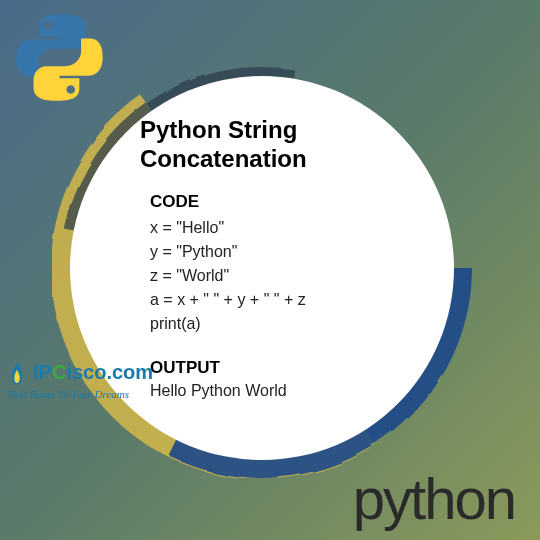  What do you see at coordinates (282, 276) in the screenshot?
I see `code-block: x = "Hello" y = "Python" z = "World" a =…` at bounding box center [282, 276].